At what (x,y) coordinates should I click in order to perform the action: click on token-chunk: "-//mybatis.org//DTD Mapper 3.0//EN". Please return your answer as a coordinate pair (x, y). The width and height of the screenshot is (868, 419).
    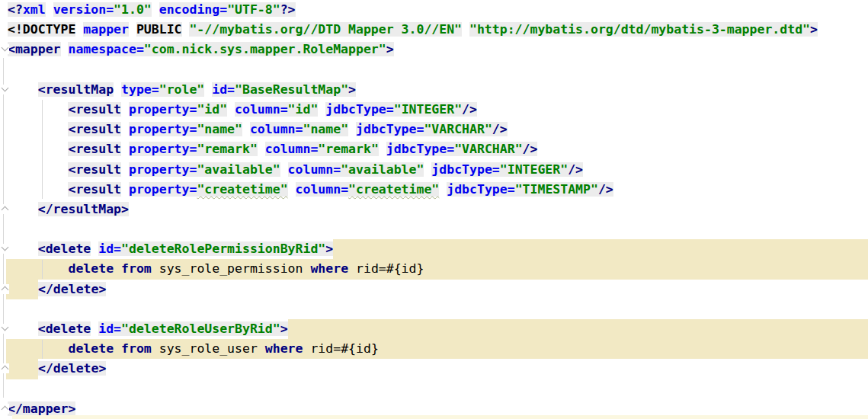
    Looking at the image, I should click on (325, 29).